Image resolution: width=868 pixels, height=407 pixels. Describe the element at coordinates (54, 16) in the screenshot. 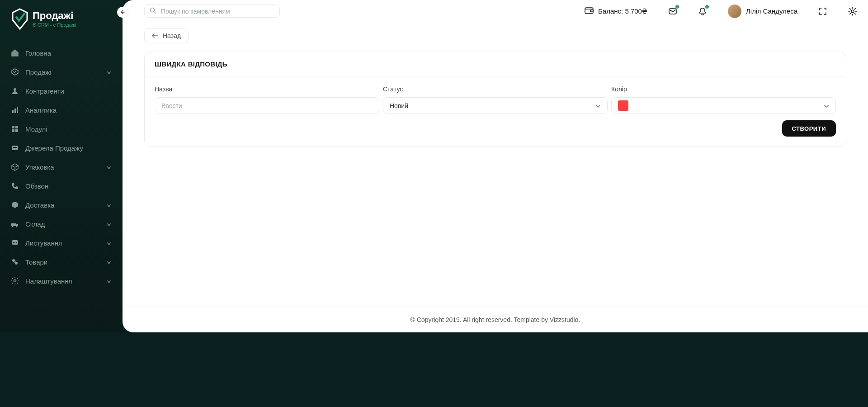

I see `brand-name: Продажі` at that location.